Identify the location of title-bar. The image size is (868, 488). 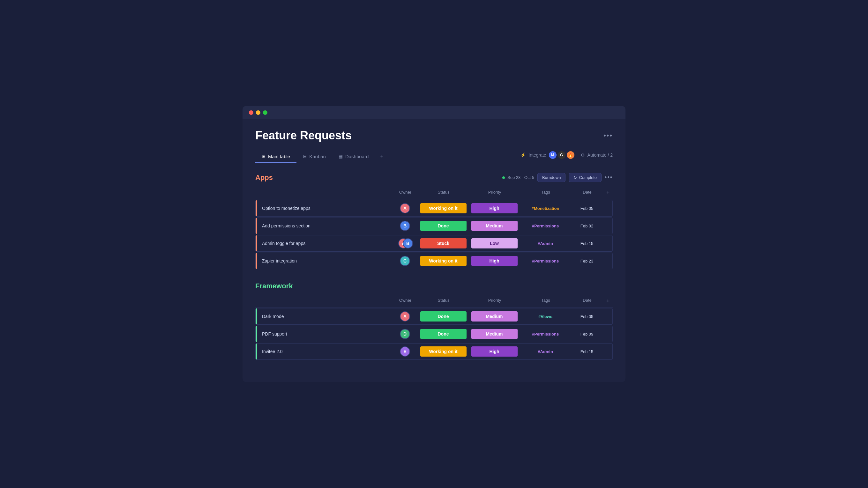
(434, 112).